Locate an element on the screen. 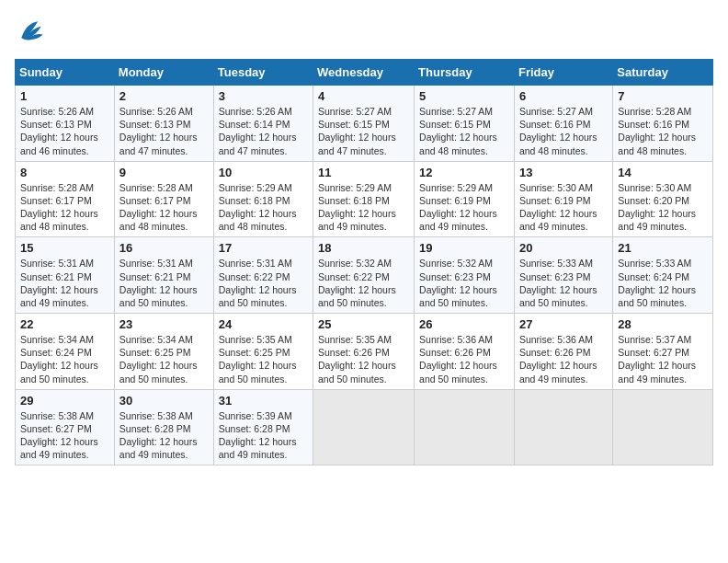 The image size is (728, 563). day-number: 21 is located at coordinates (663, 248).